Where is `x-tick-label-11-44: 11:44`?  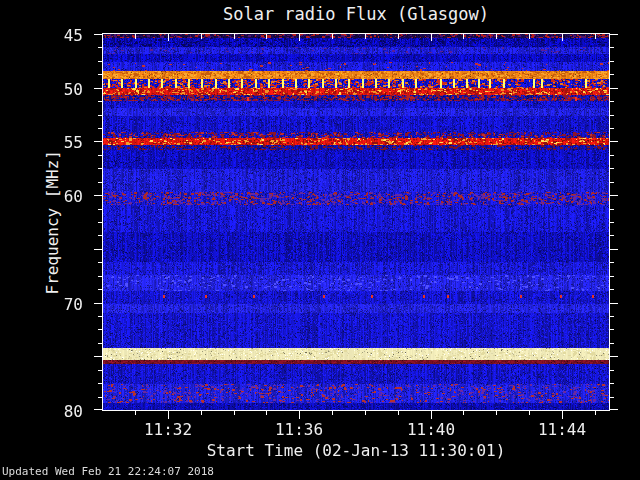 x-tick-label-11-44: 11:44 is located at coordinates (562, 430).